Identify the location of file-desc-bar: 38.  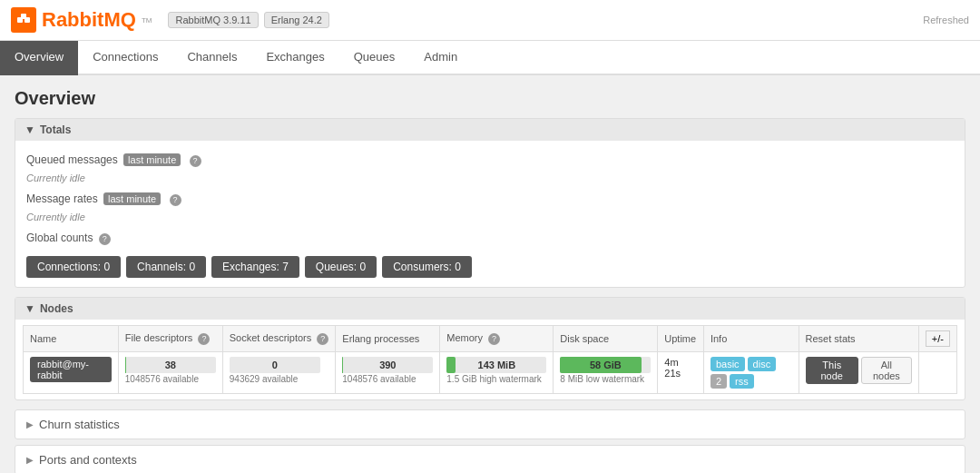
(171, 365).